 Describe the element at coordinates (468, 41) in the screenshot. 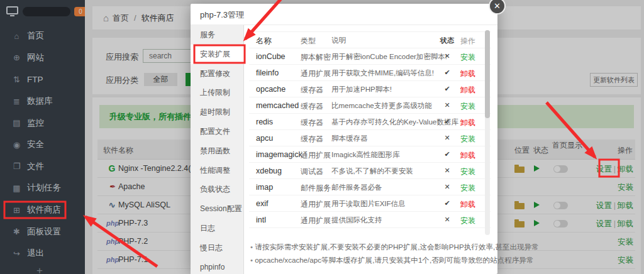

I see `col-ext-action: 操作` at that location.